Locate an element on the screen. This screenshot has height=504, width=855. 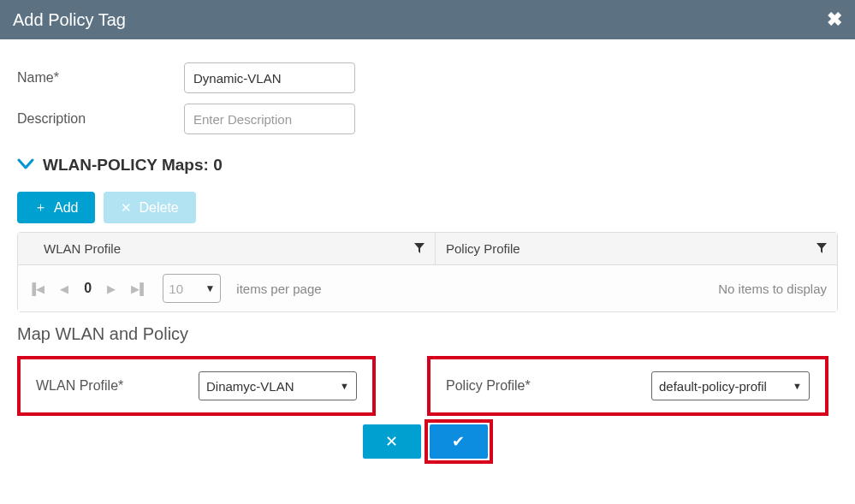
wlan-profile-group: WLAN Profile* Dinamyc-VLAN ▼ is located at coordinates (197, 386).